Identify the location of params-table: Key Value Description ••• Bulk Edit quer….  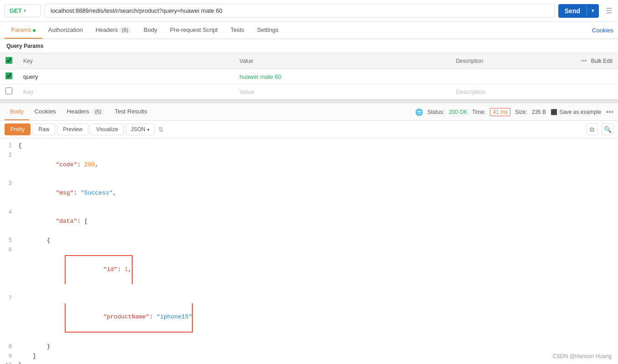
(309, 76).